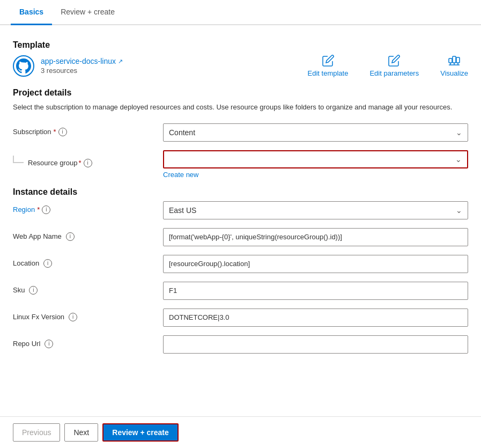  I want to click on resource-group-dropdown: ⌄, so click(315, 159).